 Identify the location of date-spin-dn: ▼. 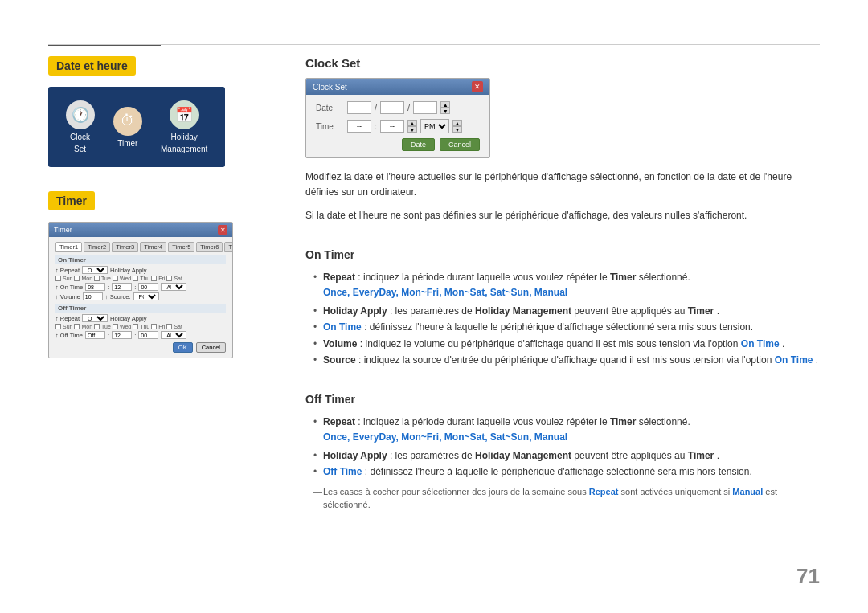
(445, 111).